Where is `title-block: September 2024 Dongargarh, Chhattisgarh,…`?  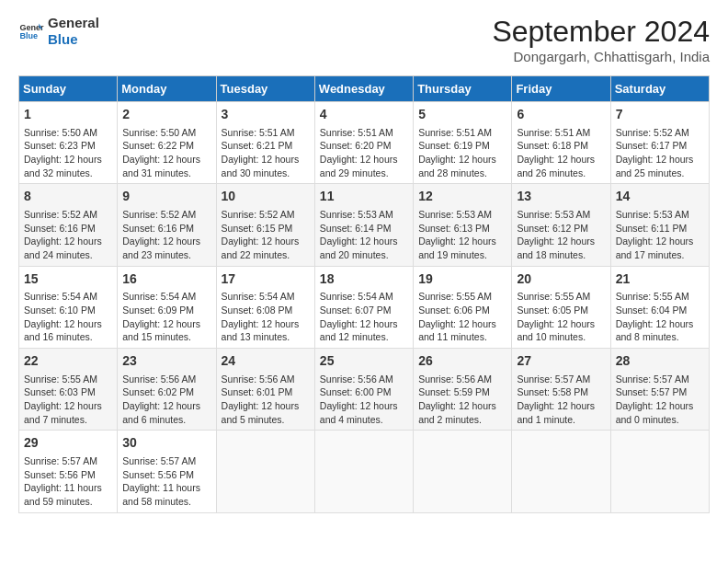 title-block: September 2024 Dongargarh, Chhattisgarh,… is located at coordinates (601, 40).